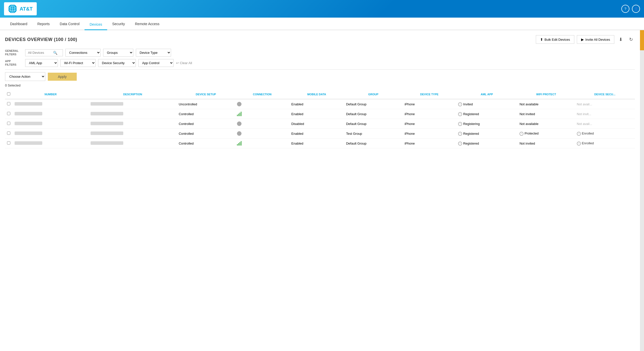 This screenshot has height=351, width=644. I want to click on group-cell: Test Group, so click(373, 134).